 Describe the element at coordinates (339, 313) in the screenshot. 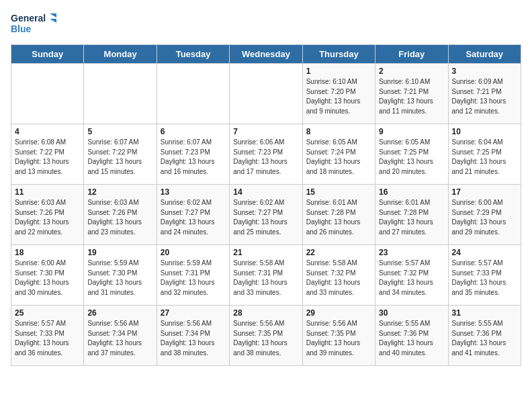

I see `day-number: 29` at that location.